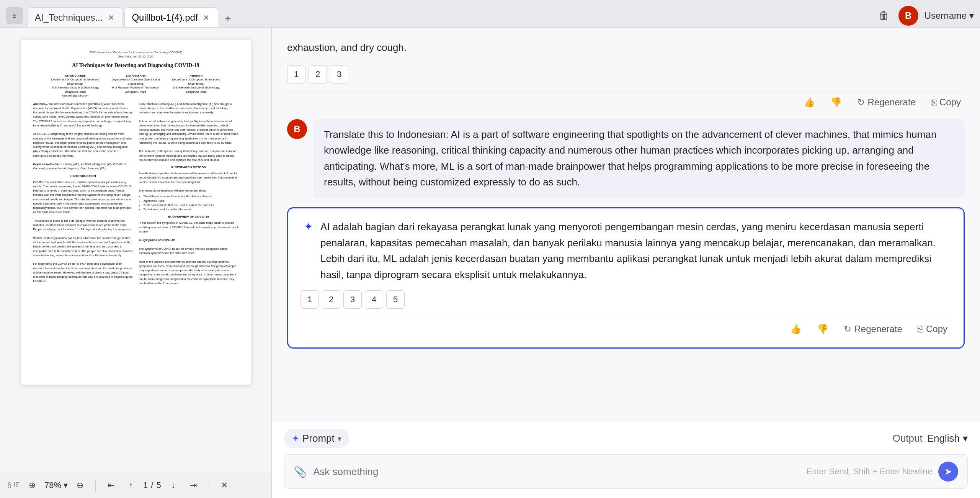 The height and width of the screenshot is (498, 980). I want to click on page-ref-2: 2, so click(318, 74).